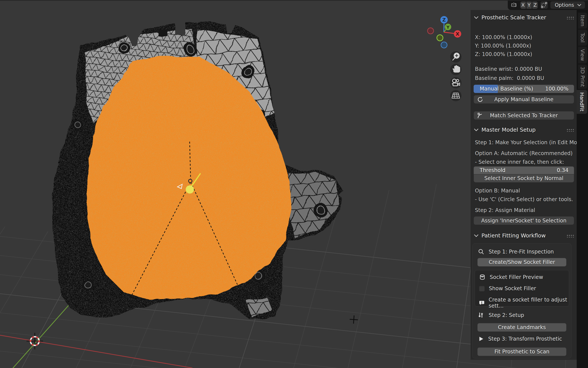 The height and width of the screenshot is (368, 588). Describe the element at coordinates (482, 277) in the screenshot. I see `cylinder-icon` at that location.